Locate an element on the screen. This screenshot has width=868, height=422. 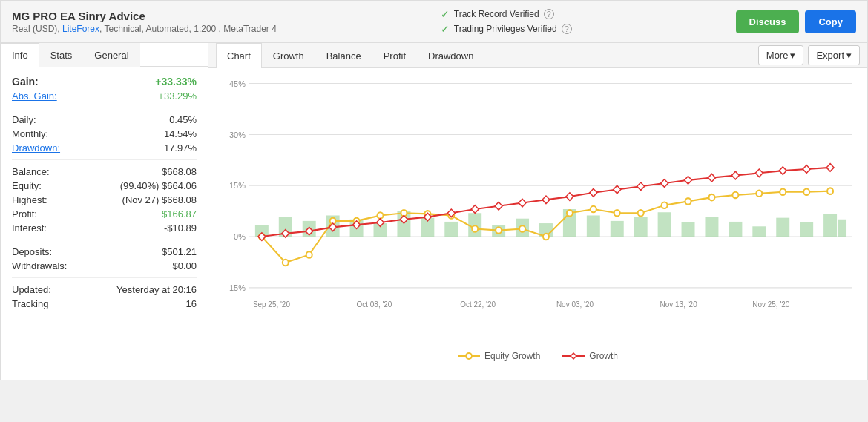
drawdown-label: Drawdown: is located at coordinates (36, 148).